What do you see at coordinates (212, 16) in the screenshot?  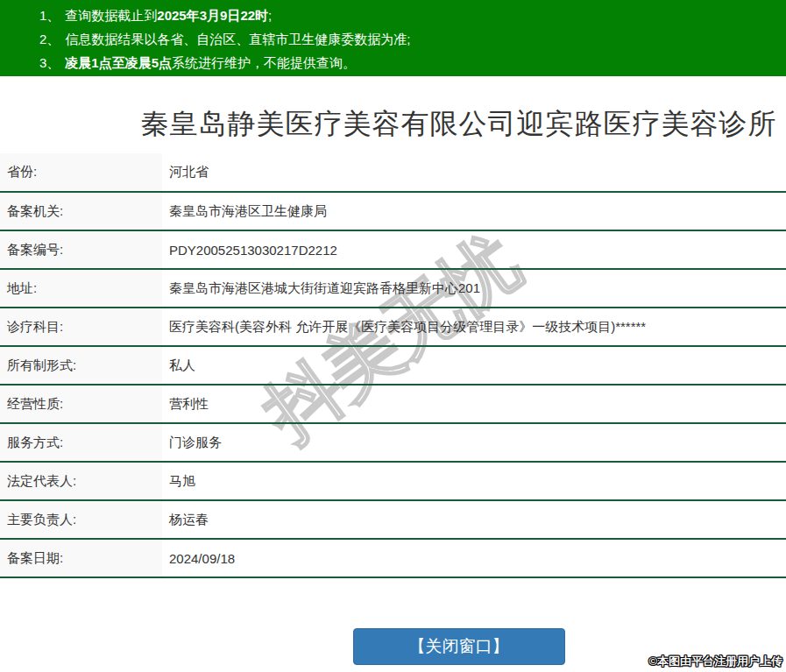 I see `notice-text-bold: 2025年3月9日22时` at bounding box center [212, 16].